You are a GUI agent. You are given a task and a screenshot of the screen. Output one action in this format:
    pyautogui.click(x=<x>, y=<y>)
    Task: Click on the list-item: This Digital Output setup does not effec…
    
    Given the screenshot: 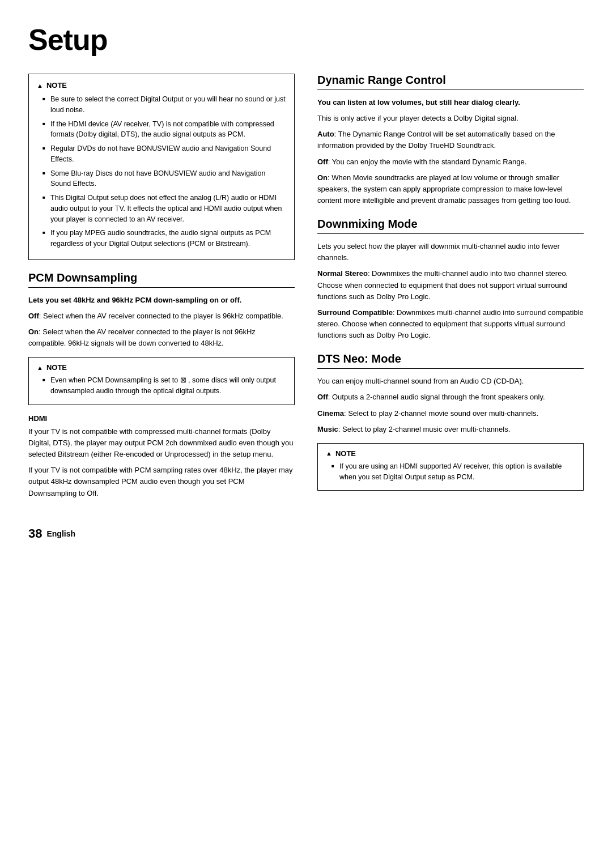 What is the action you would take?
    pyautogui.click(x=164, y=209)
    